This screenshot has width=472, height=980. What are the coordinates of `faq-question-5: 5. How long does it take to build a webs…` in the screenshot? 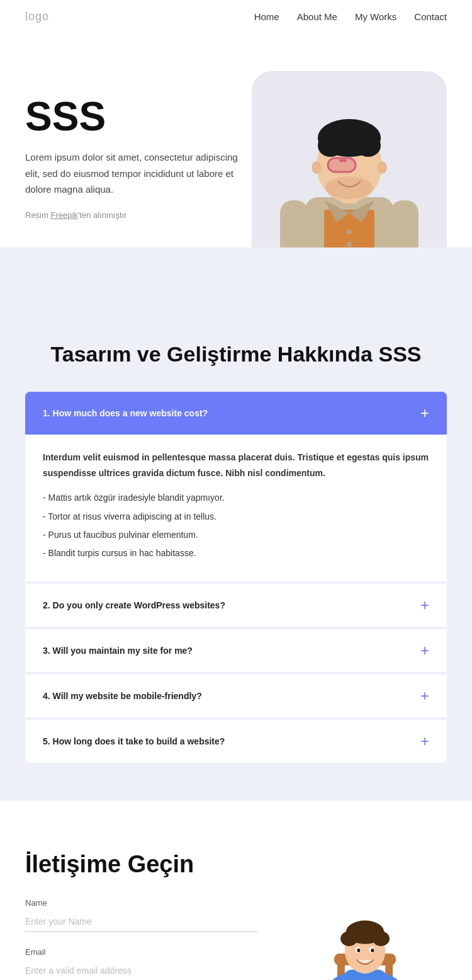 It's located at (236, 741).